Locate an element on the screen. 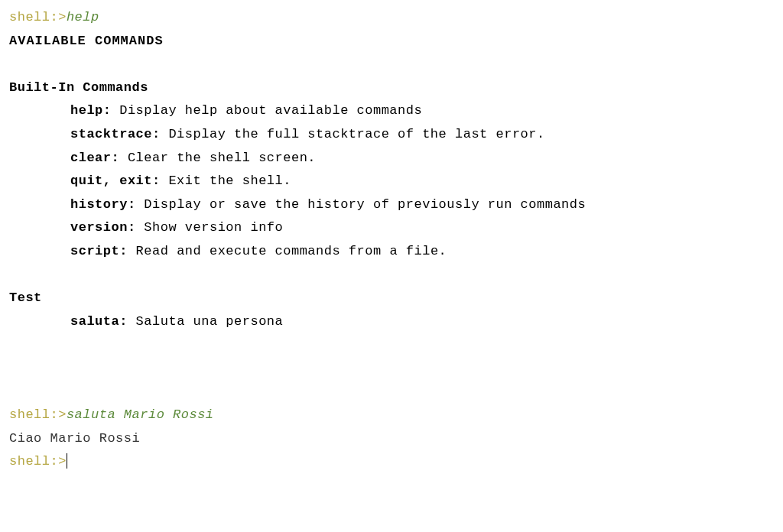  command-desc: Read and execute commands from a file. is located at coordinates (288, 251).